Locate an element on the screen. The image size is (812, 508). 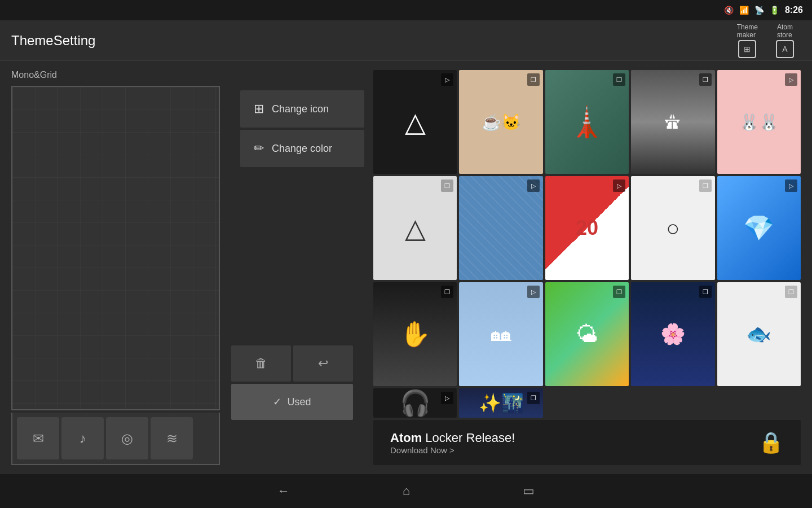
banner-lock-icon: 🔒 is located at coordinates (771, 443).